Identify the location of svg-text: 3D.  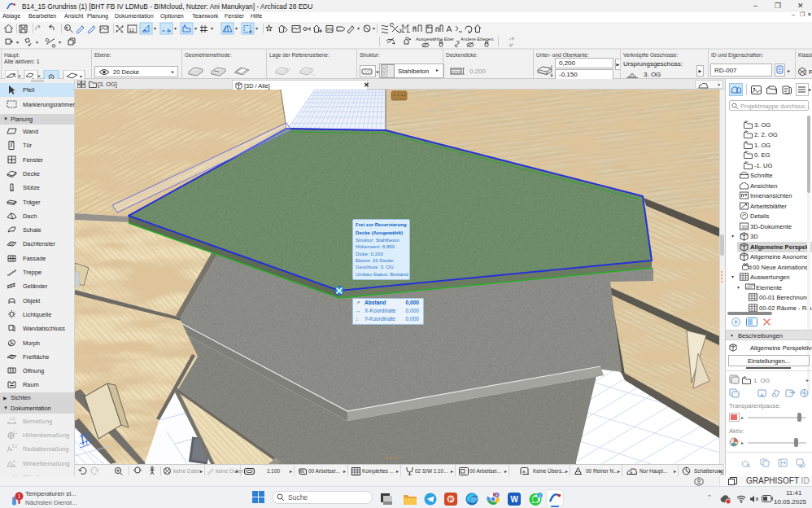
(744, 227).